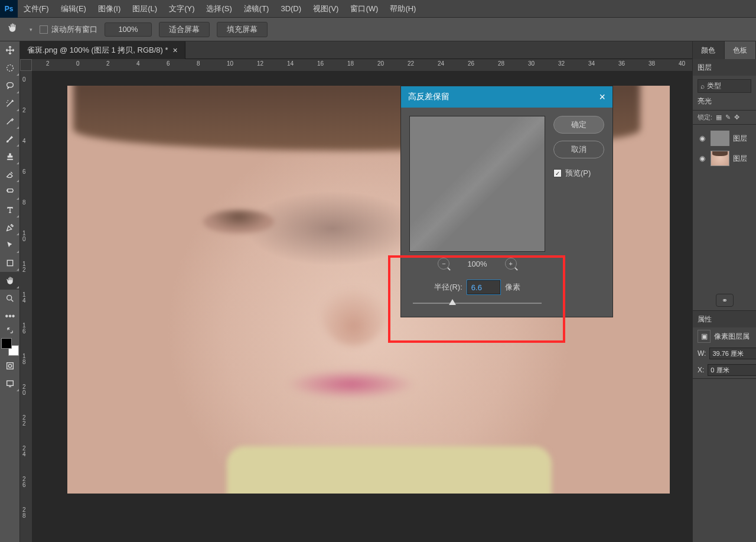  I want to click on x-position-field, so click(732, 370).